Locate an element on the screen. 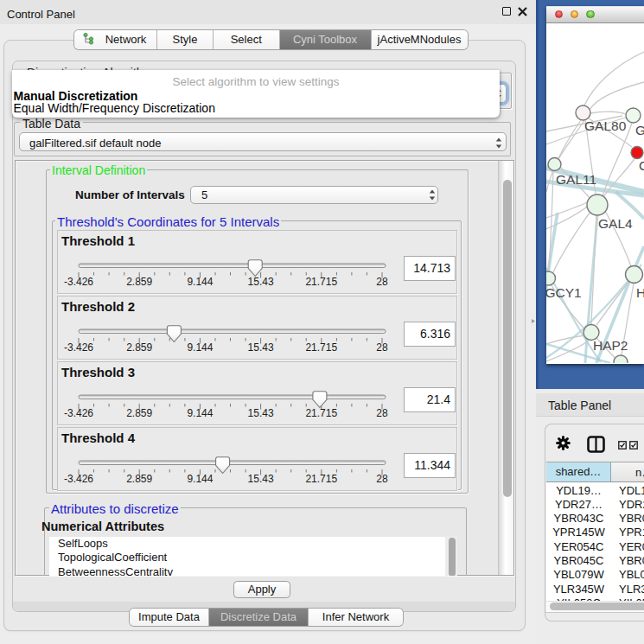  svg-text: HIS7 is located at coordinates (640, 292).